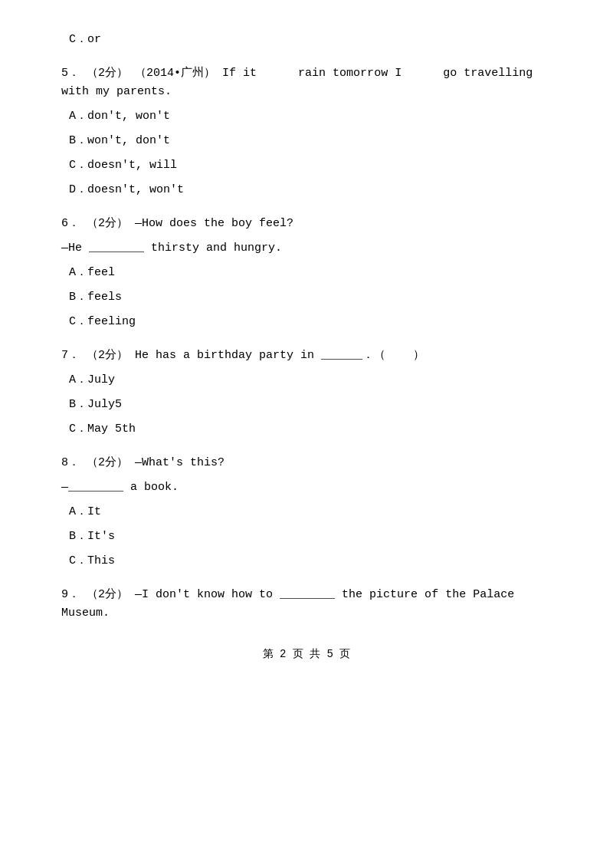 The height and width of the screenshot is (868, 613). Describe the element at coordinates (92, 380) in the screenshot. I see `option-label: A．July` at that location.